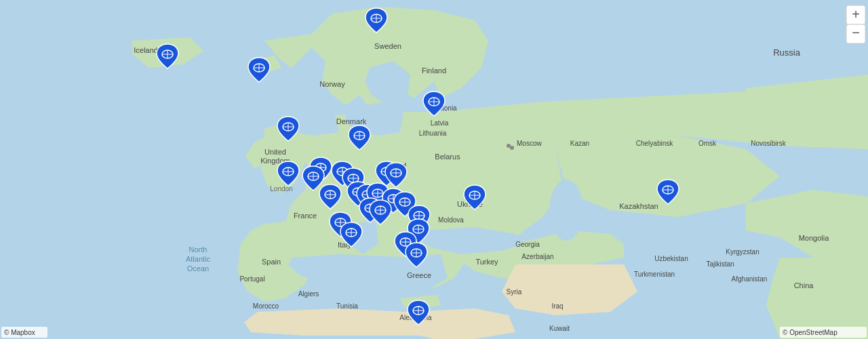  What do you see at coordinates (252, 279) in the screenshot?
I see `svg-text: Portugal` at bounding box center [252, 279].